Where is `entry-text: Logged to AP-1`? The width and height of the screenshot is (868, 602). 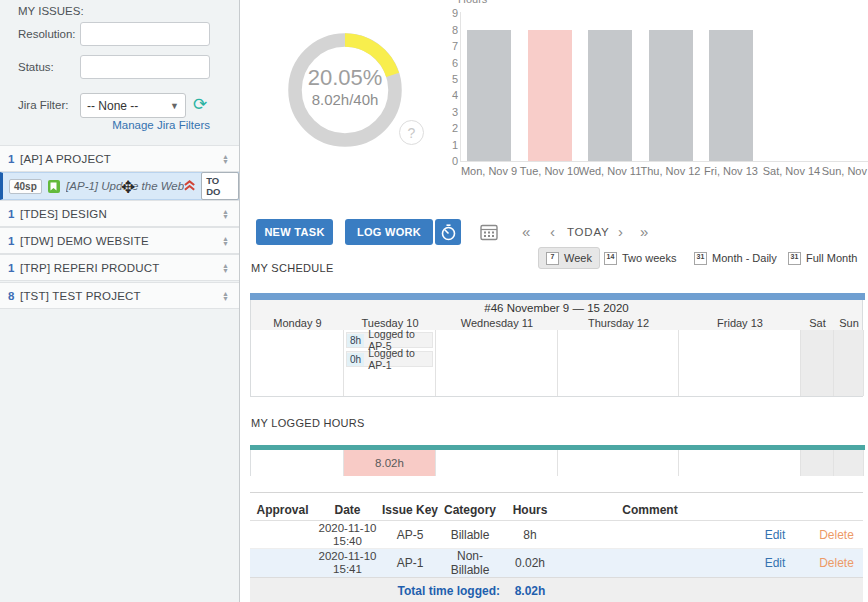 entry-text: Logged to AP-1 is located at coordinates (400, 359).